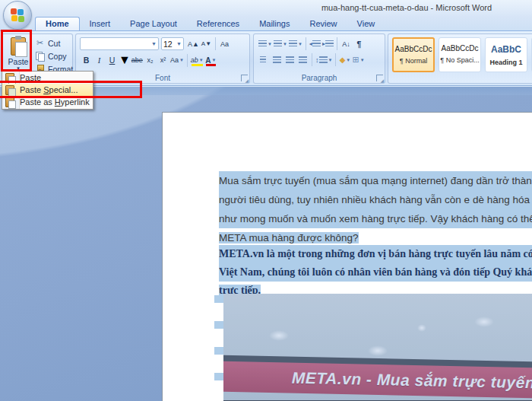 The height and width of the screenshot is (401, 532). Describe the element at coordinates (177, 61) in the screenshot. I see `change-case-button: Aa ▼` at that location.